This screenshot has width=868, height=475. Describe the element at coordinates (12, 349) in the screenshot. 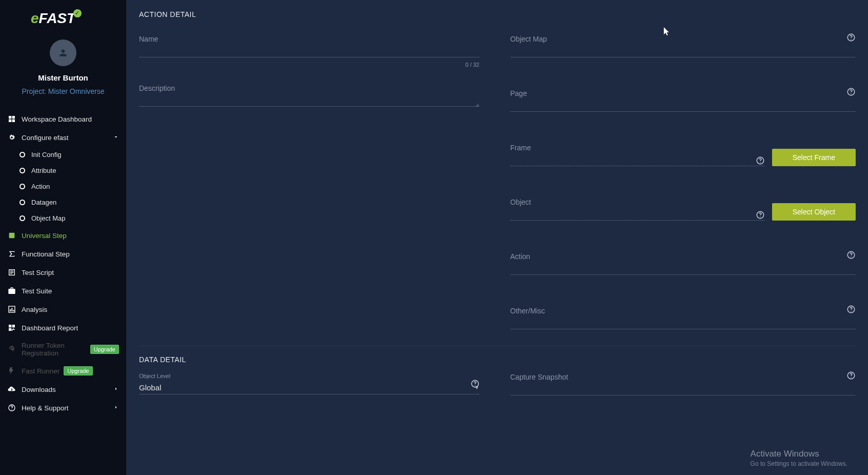

I see `fingerprint-icon` at that location.